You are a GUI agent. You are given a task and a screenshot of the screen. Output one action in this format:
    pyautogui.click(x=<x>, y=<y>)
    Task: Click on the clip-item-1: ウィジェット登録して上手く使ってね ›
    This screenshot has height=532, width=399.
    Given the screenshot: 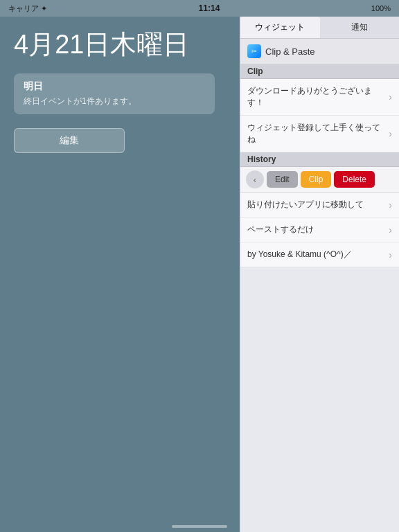 What is the action you would take?
    pyautogui.click(x=320, y=134)
    